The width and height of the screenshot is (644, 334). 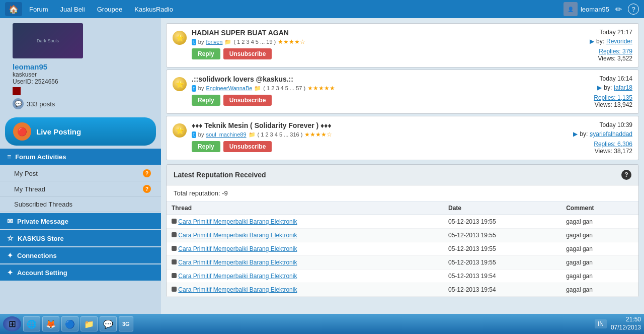 What do you see at coordinates (80, 131) in the screenshot?
I see `live-posting-button: 🔴 Live Posting` at bounding box center [80, 131].